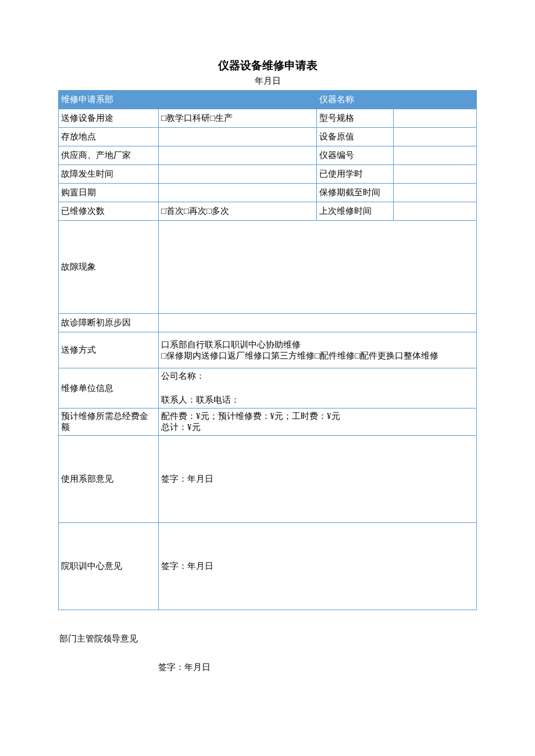 This screenshot has height=756, width=535. I want to click on origvalue-val, so click(435, 137).